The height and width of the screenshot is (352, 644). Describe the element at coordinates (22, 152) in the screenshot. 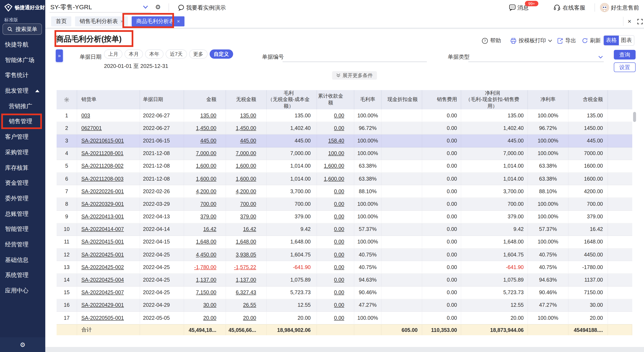

I see `sidebar-item-采购管理: 采购管理` at that location.